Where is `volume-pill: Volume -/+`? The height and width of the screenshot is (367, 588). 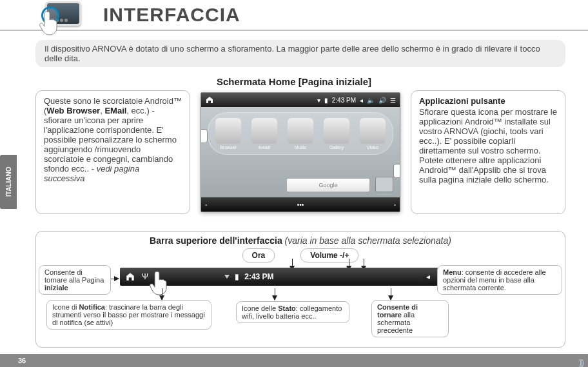 volume-pill: Volume -/+ is located at coordinates (329, 255).